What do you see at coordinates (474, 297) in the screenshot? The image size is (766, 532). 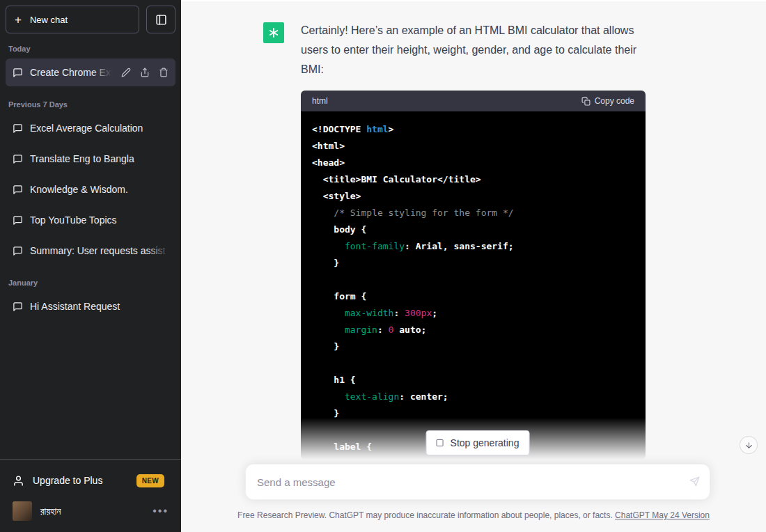 I see `code-line: form {` at bounding box center [474, 297].